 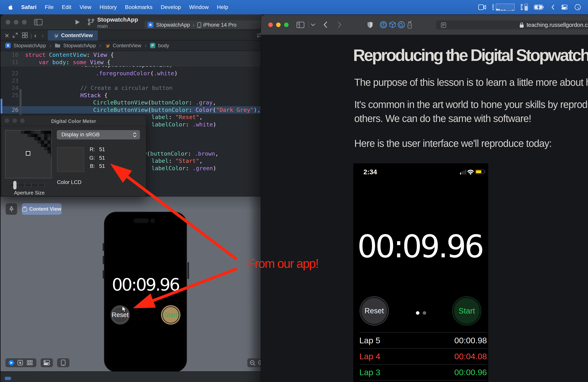 I want to click on slider-thumb, so click(x=15, y=185).